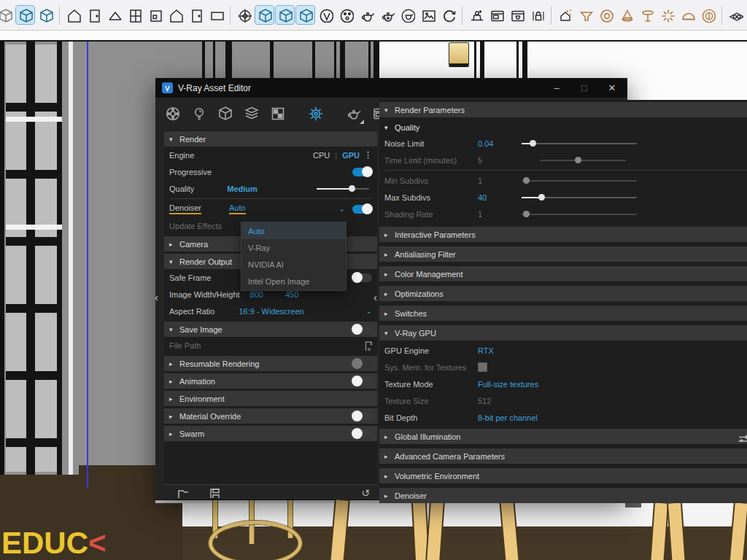 The image size is (747, 560). I want to click on disc-light-button, so click(646, 15).